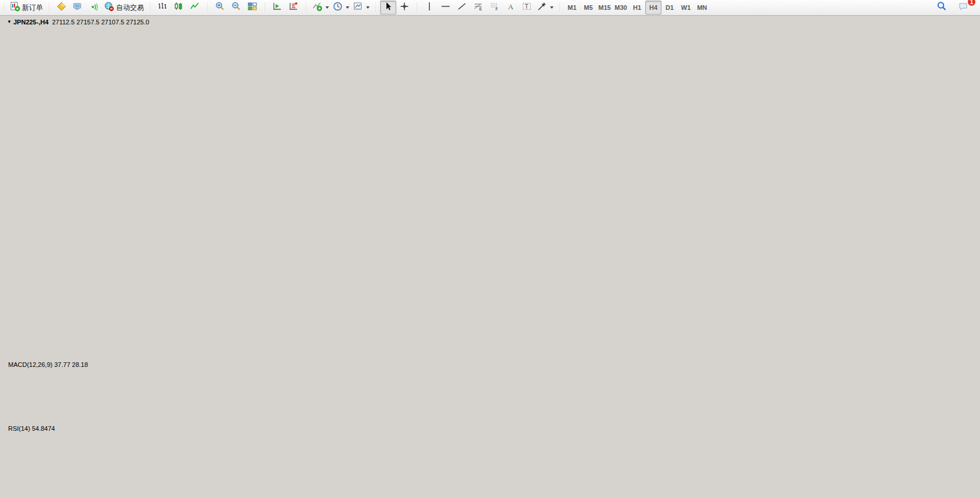  Describe the element at coordinates (236, 8) in the screenshot. I see `zoom-out-icon` at that location.